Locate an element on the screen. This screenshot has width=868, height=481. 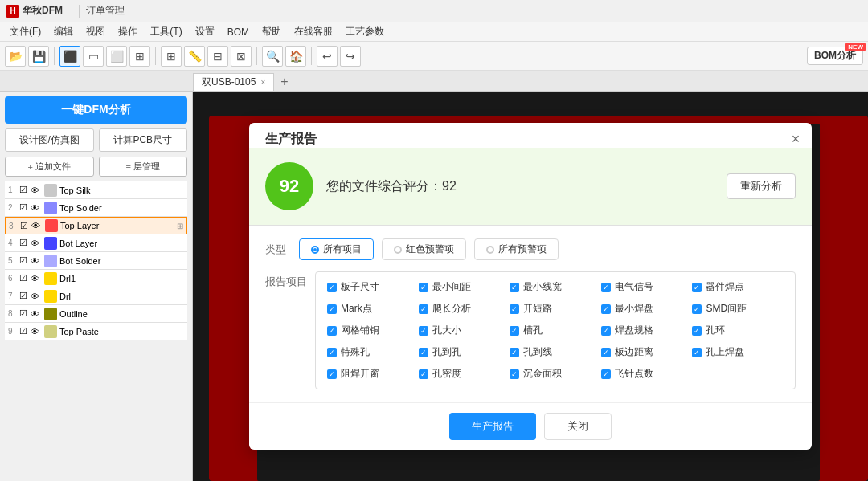
production-report-button: 生产报告 is located at coordinates (493, 426).